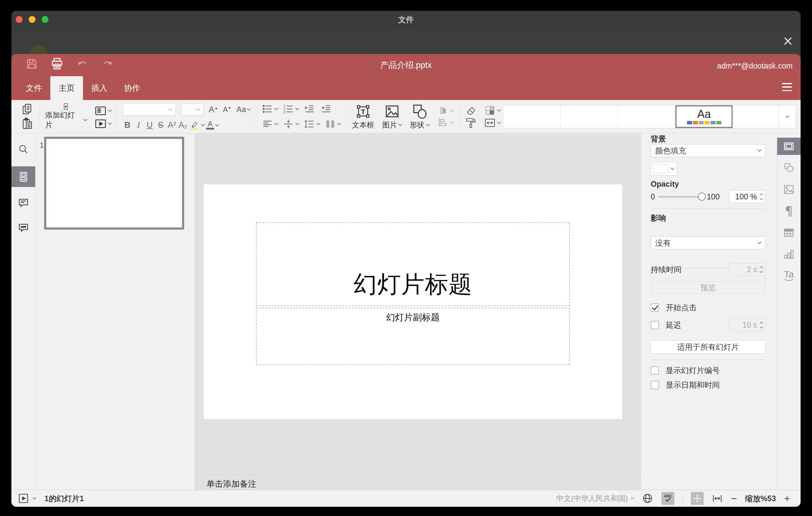 The width and height of the screenshot is (812, 516). What do you see at coordinates (788, 117) in the screenshot?
I see `theme-gallery-expand-icon` at bounding box center [788, 117].